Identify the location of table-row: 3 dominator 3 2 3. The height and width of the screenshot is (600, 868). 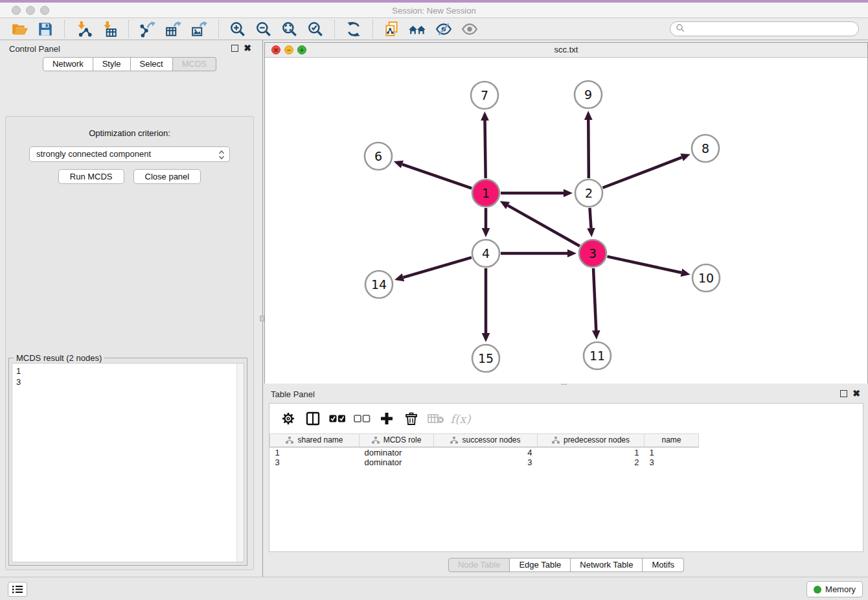
(567, 463).